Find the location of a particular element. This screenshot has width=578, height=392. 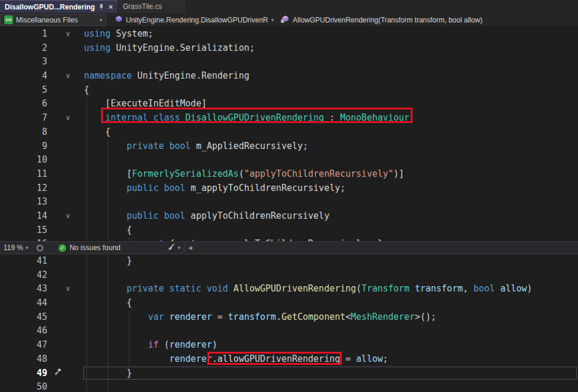

quick-actions-screwdriver-icon is located at coordinates (58, 372).